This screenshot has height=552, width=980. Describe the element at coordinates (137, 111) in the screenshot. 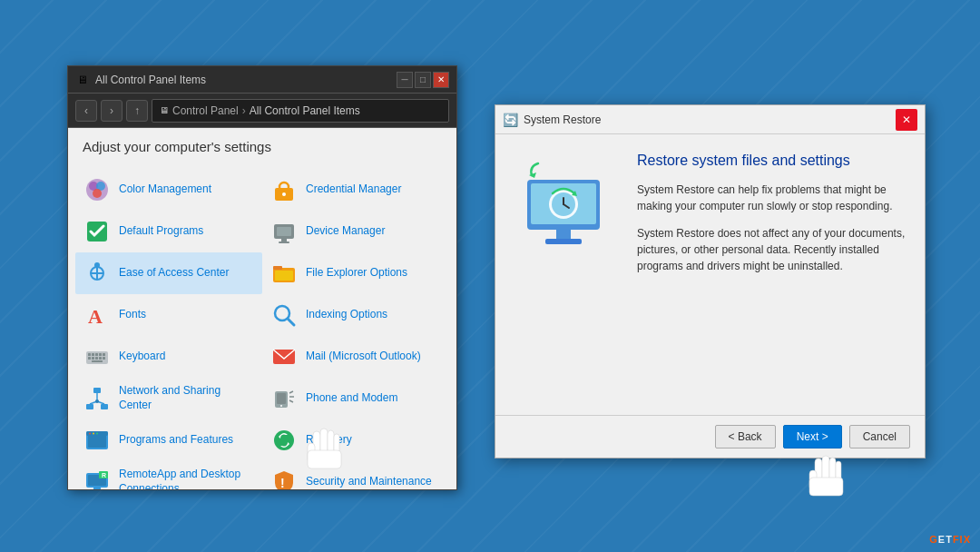

I see `up-button: ↑` at that location.